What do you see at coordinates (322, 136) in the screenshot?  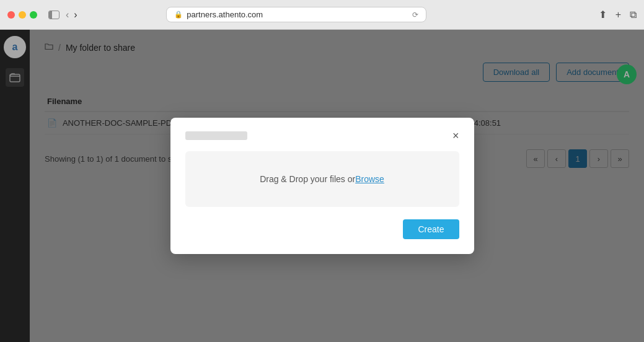 I see `modal-header: ×` at bounding box center [322, 136].